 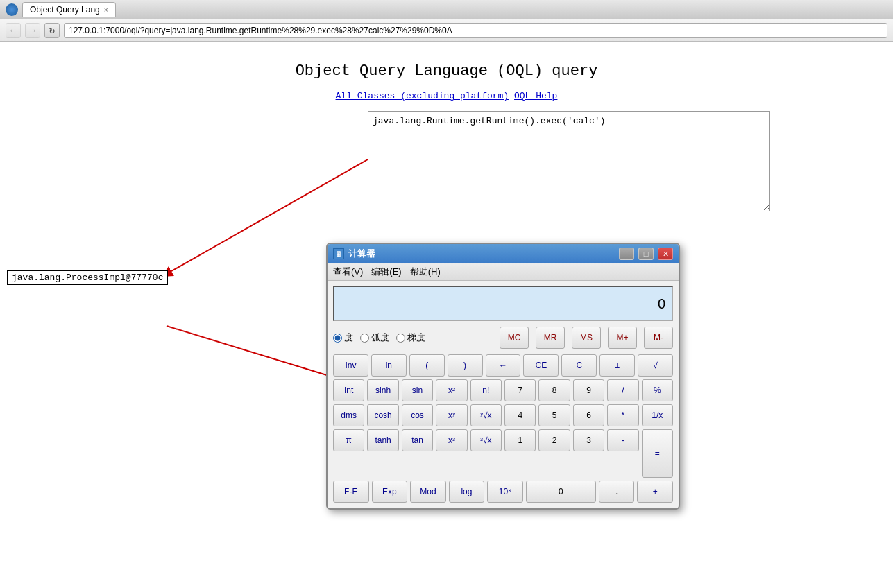 What do you see at coordinates (476, 31) in the screenshot?
I see `address-bar` at bounding box center [476, 31].